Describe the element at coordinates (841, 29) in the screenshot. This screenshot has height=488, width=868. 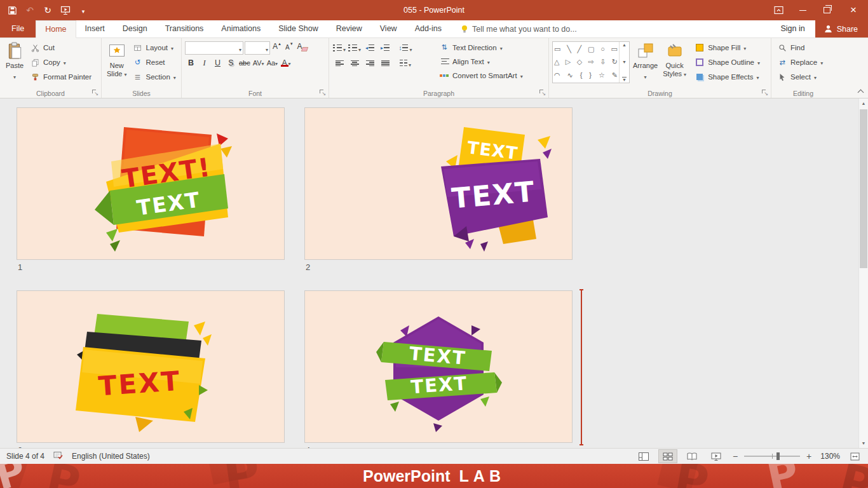
I see `share-button: Share` at that location.